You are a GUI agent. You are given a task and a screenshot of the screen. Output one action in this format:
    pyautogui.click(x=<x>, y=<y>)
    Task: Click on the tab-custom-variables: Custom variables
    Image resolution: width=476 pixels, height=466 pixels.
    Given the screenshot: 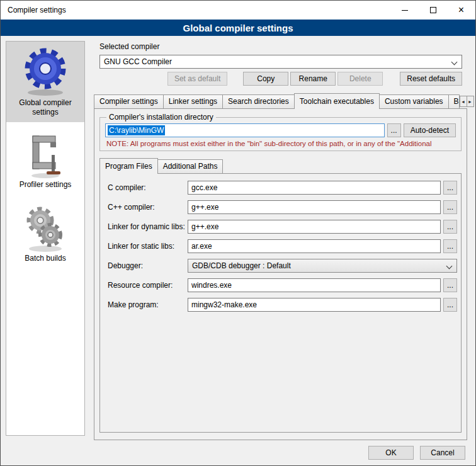 What is the action you would take?
    pyautogui.click(x=414, y=101)
    